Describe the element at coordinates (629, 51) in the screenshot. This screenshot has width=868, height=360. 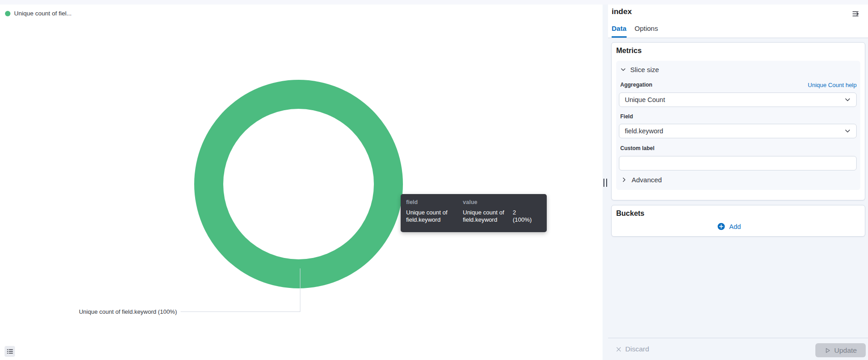
I see `metrics-heading: Metrics` at that location.